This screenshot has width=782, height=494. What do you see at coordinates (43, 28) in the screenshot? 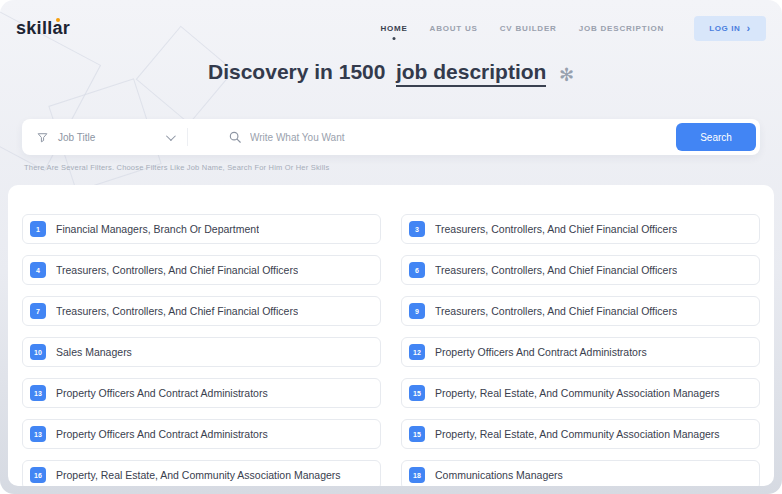
I see `brand-logo: skillar` at bounding box center [43, 28].